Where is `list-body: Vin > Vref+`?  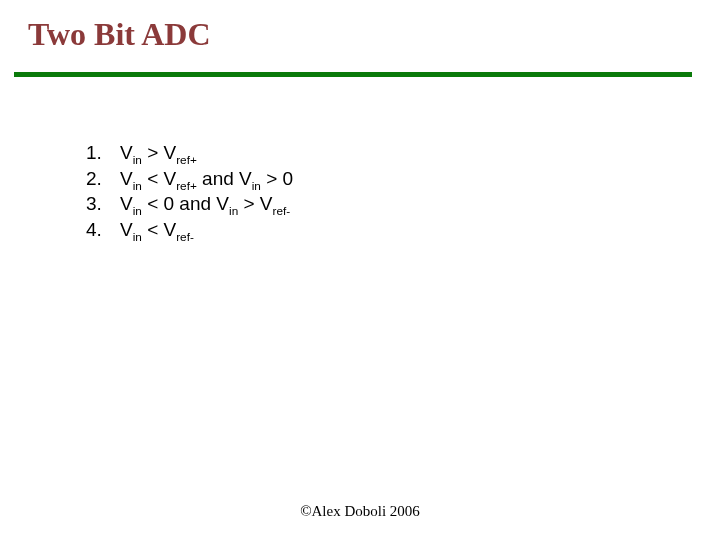 list-body: Vin > Vref+ is located at coordinates (158, 153).